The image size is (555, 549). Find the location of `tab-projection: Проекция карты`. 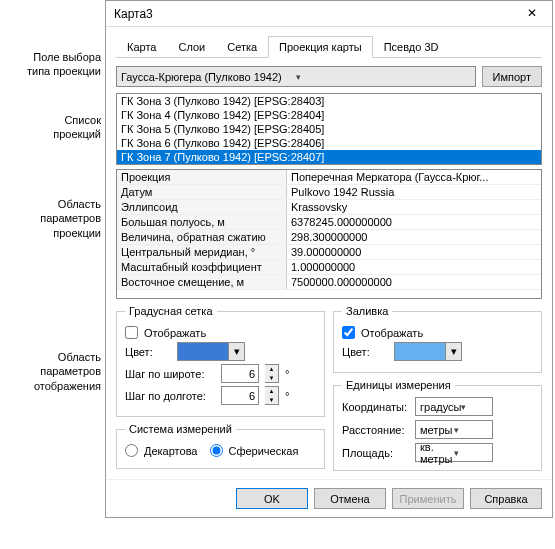

tab-projection: Проекция карты is located at coordinates (320, 47).